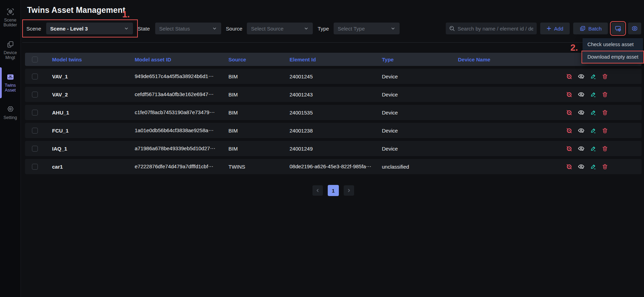 The height and width of the screenshot is (297, 644). I want to click on add-button: Add, so click(555, 28).